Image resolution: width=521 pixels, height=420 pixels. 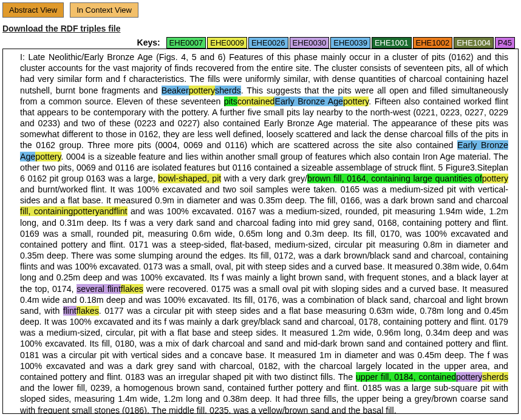 What do you see at coordinates (505, 42) in the screenshot?
I see `key-P45: P45` at bounding box center [505, 42].